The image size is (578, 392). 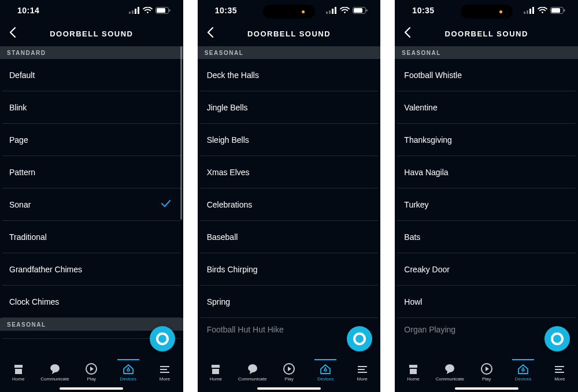 What do you see at coordinates (529, 10) in the screenshot?
I see `cellular-icon` at bounding box center [529, 10].